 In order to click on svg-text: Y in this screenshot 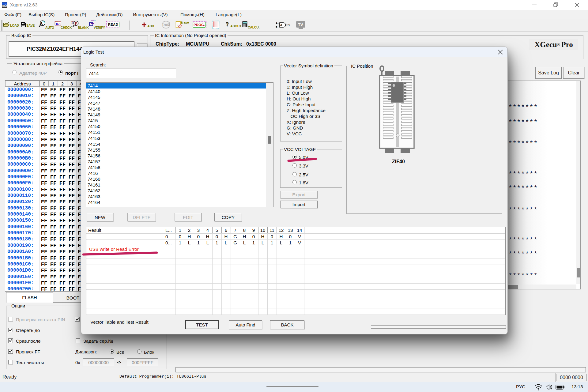, I will do `click(289, 25)`.